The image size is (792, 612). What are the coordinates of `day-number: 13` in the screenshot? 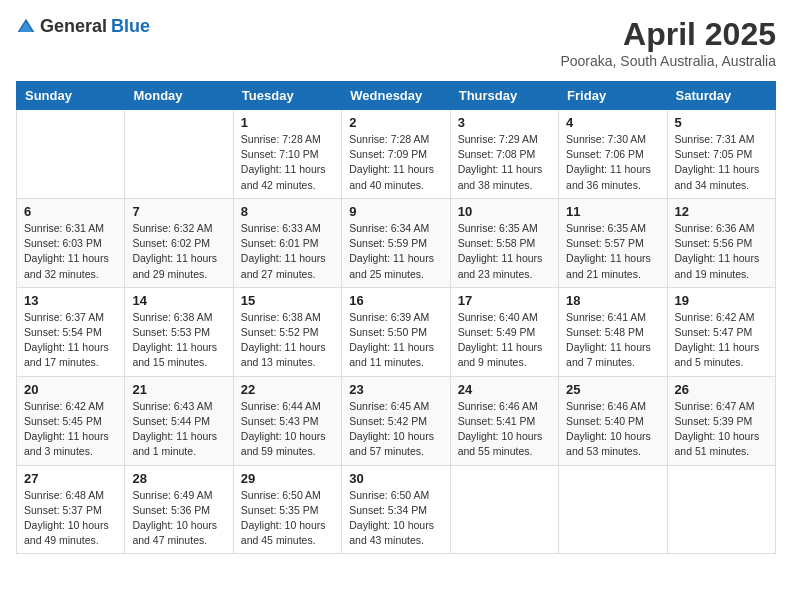 It's located at (70, 300).